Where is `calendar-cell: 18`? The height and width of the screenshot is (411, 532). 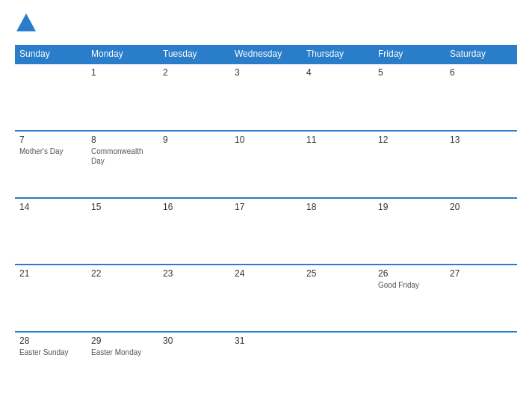
calendar-cell: 18 is located at coordinates (338, 232).